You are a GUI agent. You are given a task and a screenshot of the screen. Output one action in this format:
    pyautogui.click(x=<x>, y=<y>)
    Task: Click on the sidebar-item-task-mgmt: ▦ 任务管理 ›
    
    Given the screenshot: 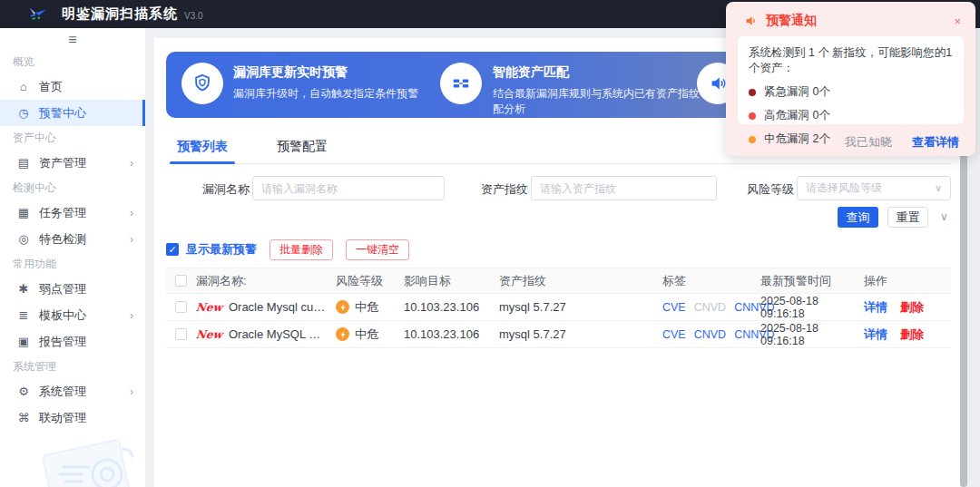 What is the action you would take?
    pyautogui.click(x=73, y=212)
    